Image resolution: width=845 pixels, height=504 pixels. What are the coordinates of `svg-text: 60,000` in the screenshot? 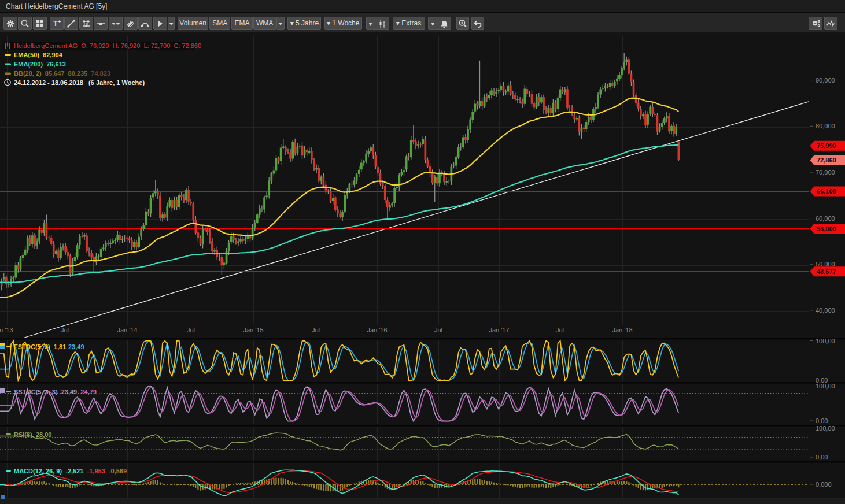 It's located at (825, 218).